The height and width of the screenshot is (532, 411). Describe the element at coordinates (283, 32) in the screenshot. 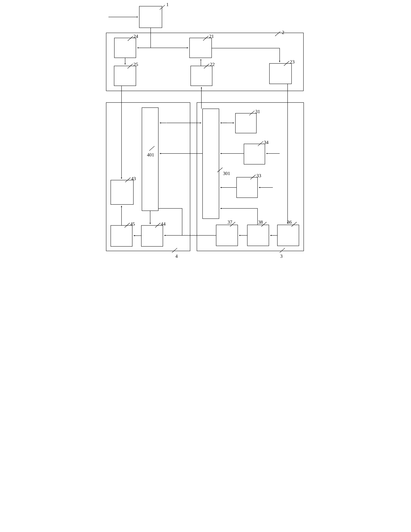

I see `label-2: 2` at that location.